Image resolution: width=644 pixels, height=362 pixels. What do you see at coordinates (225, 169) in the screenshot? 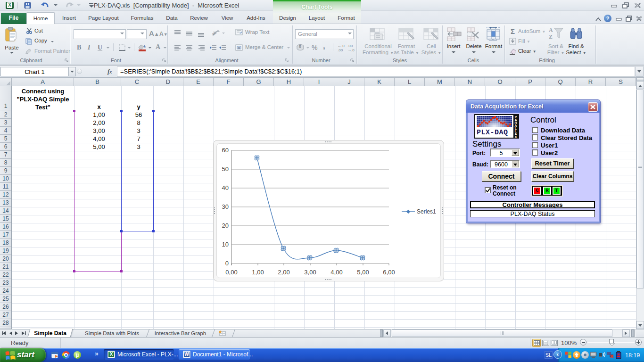
I see `svg-text: 50` at bounding box center [225, 169].